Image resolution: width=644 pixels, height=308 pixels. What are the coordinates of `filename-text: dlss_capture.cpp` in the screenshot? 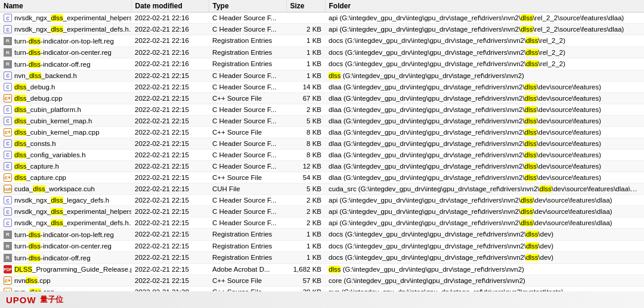 It's located at (41, 178).